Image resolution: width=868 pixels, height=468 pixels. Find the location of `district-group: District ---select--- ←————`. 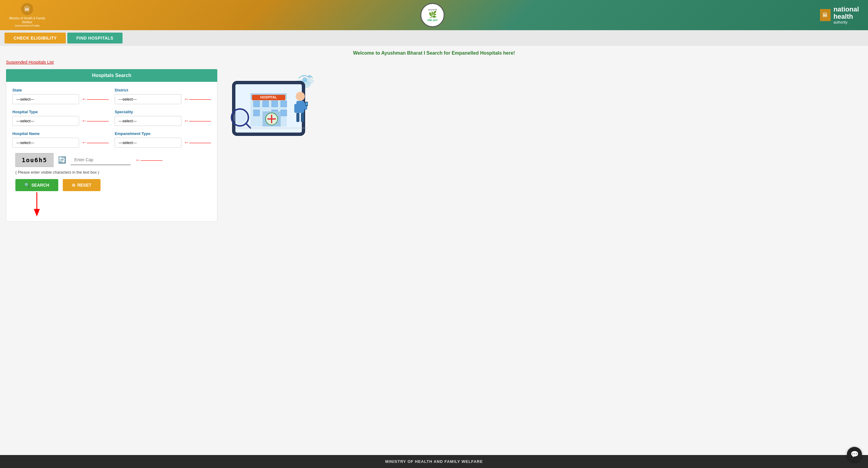

district-group: District ---select--- ←———— is located at coordinates (163, 96).